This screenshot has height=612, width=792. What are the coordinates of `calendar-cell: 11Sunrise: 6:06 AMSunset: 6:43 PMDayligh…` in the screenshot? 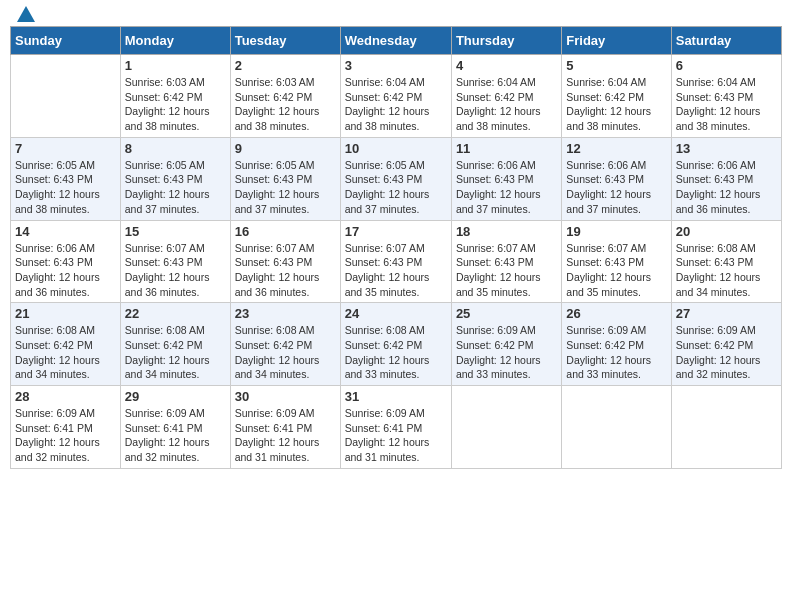 It's located at (506, 178).